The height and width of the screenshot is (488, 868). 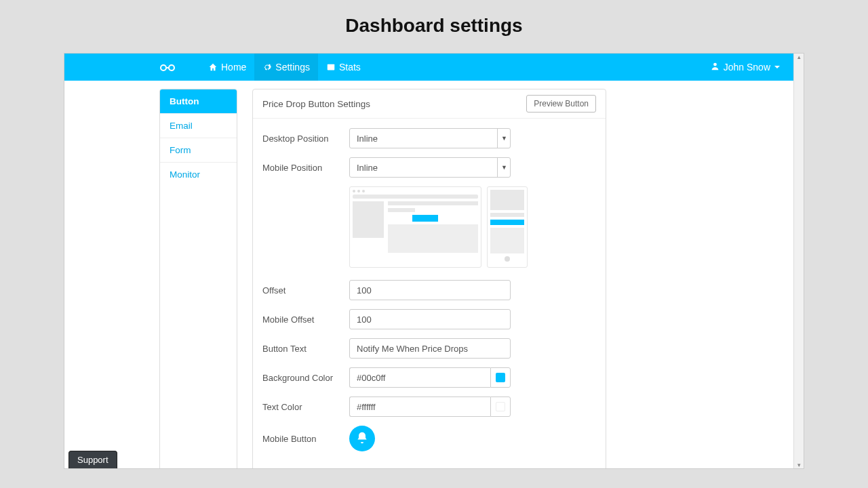 I want to click on stats-icon, so click(x=331, y=67).